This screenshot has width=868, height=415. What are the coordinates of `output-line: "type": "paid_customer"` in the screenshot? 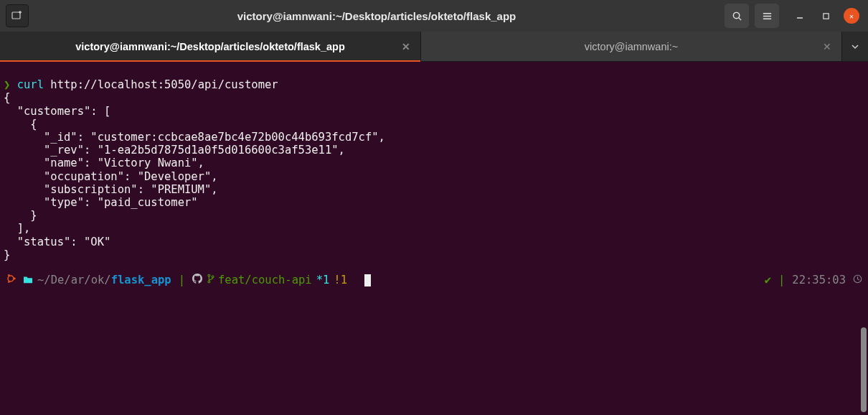 It's located at (100, 202).